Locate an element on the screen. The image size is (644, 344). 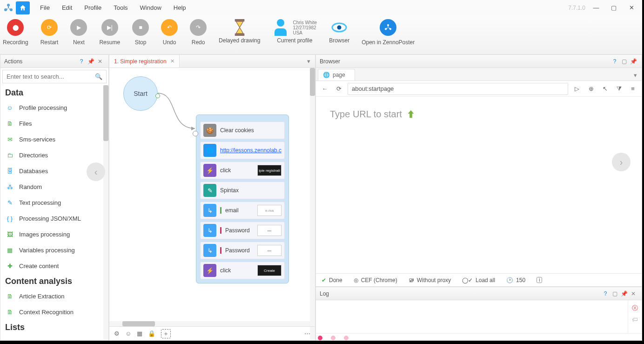
browser-tab: 🌐 page is located at coordinates (336, 74).